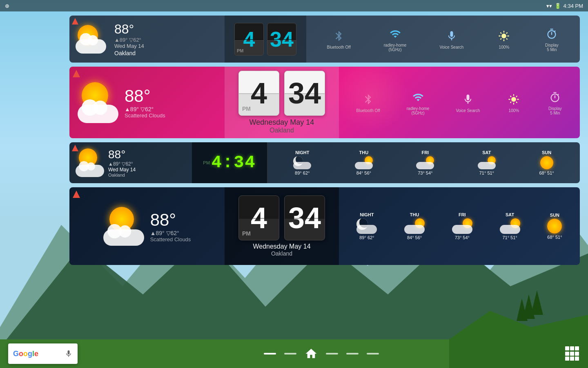 The image size is (588, 368). What do you see at coordinates (129, 29) in the screenshot?
I see `widget-1-temp: 88°` at bounding box center [129, 29].